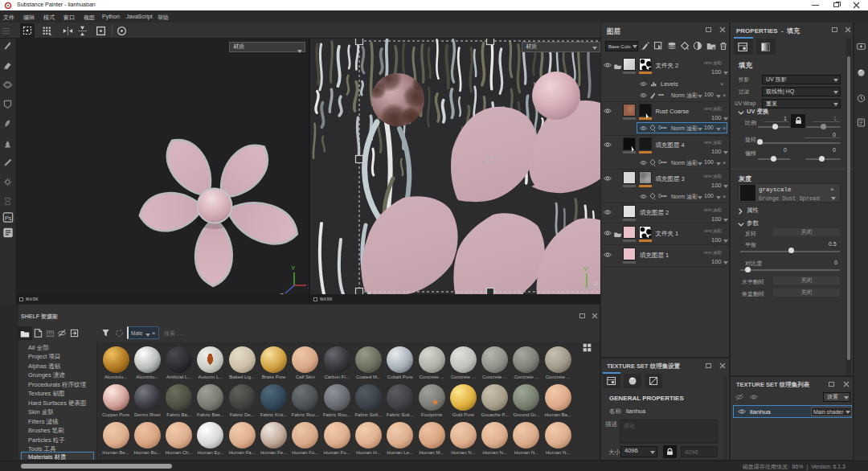 The image size is (868, 471). What do you see at coordinates (293, 268) in the screenshot?
I see `svg-text: Y` at bounding box center [293, 268].